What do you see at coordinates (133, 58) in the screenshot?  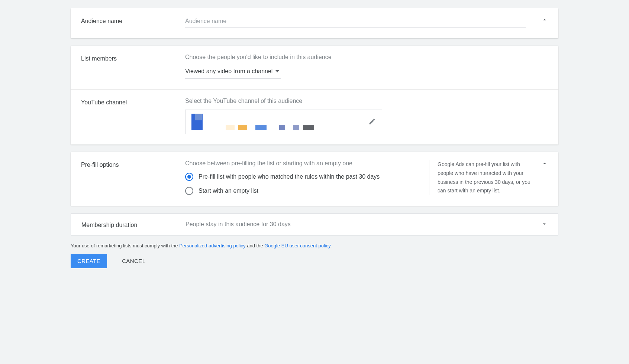 I see `list-members-label: List members` at bounding box center [133, 58].